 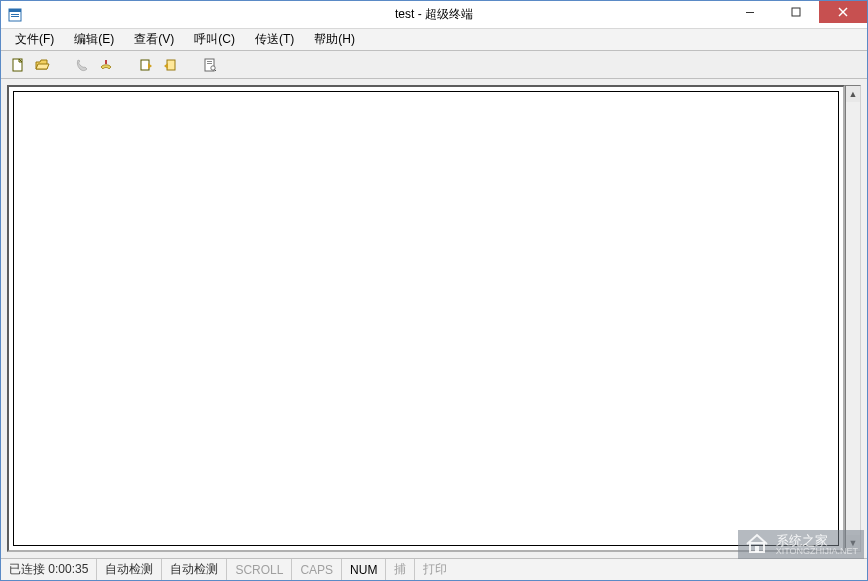 I want to click on scroll-down-arrow-icon: ▼, so click(x=853, y=543).